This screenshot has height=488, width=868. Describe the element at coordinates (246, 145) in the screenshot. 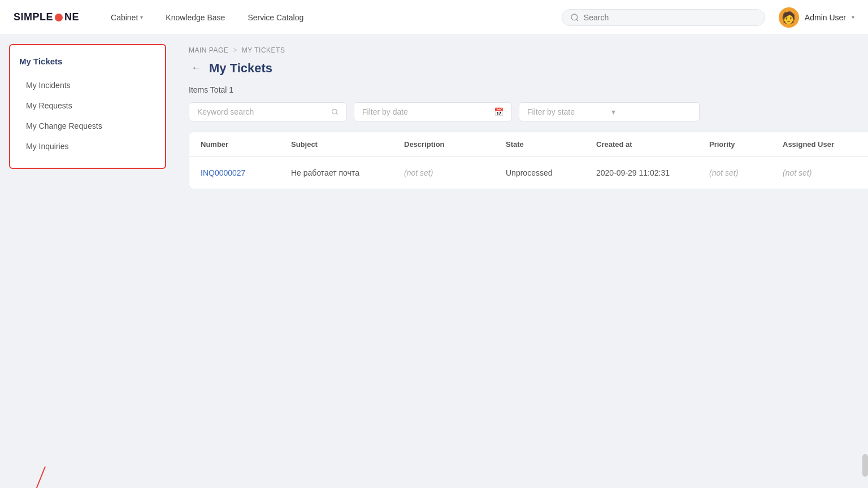

I see `col-number: Number` at that location.